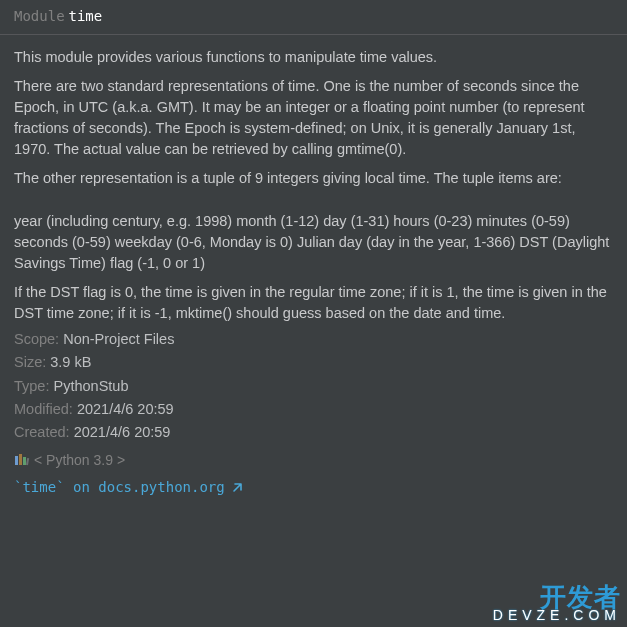 The height and width of the screenshot is (627, 627). Describe the element at coordinates (314, 178) in the screenshot. I see `doc-paragraph: The other representation is a tuple of 9…` at that location.